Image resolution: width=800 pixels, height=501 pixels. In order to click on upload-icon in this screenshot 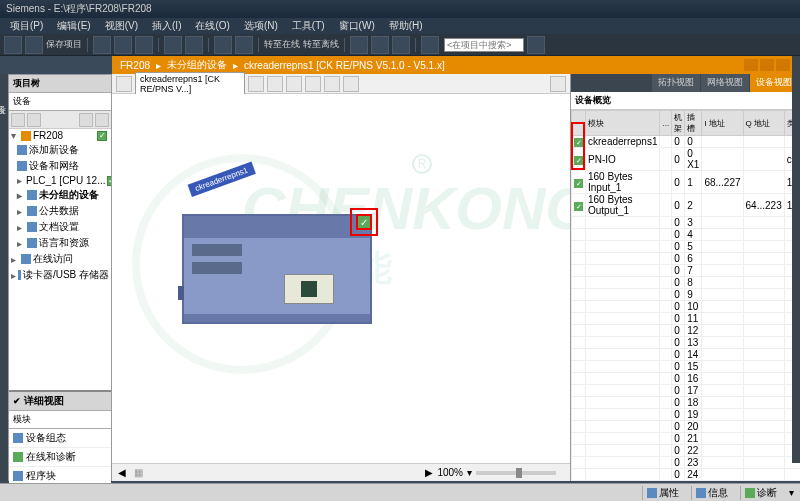, I will do `click(244, 45)`.